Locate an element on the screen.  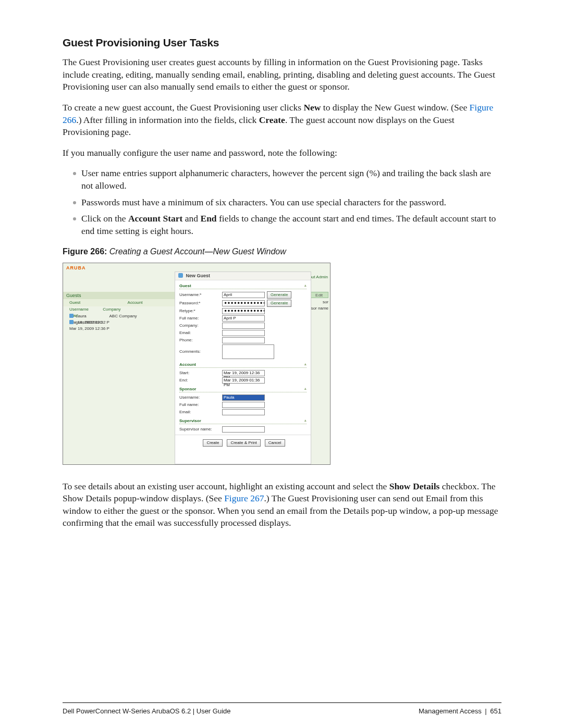
note-lead: If you manually configure the user name … is located at coordinates (282, 153).